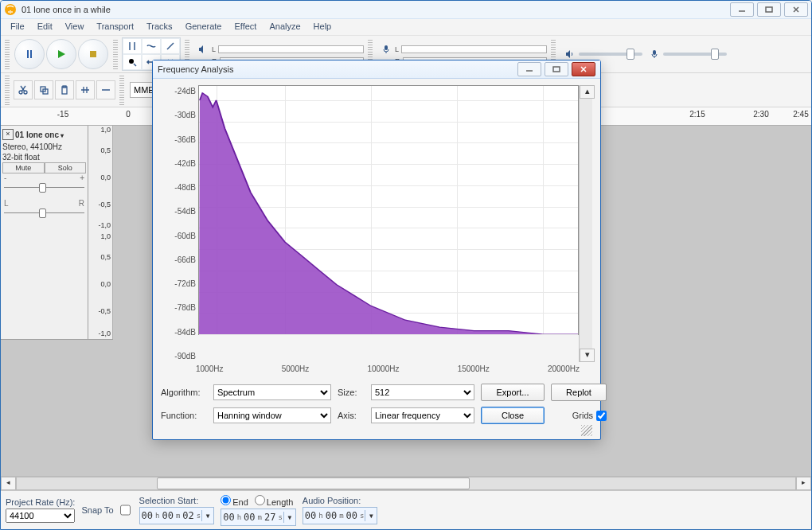 The width and height of the screenshot is (812, 530). What do you see at coordinates (106, 90) in the screenshot?
I see `silence-icon` at bounding box center [106, 90].